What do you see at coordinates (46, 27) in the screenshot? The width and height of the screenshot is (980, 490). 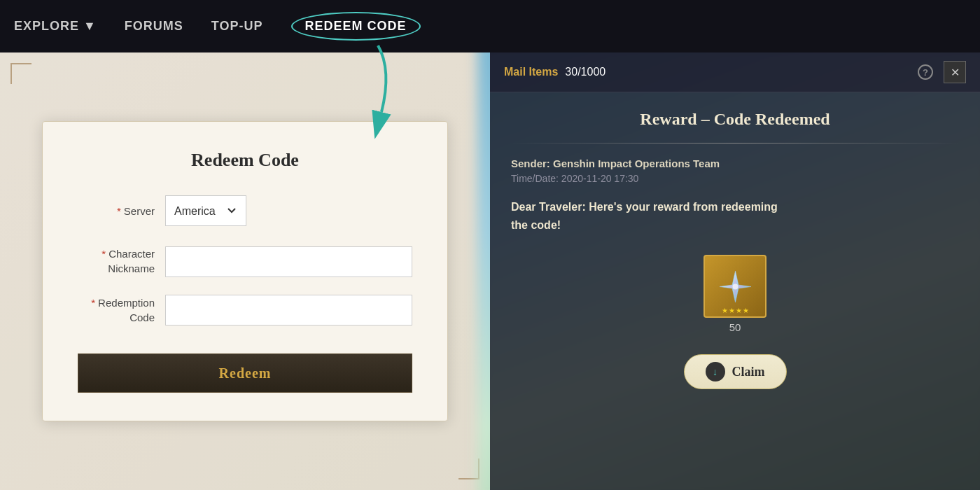 I see `explore-label: EXPLORE` at bounding box center [46, 27].